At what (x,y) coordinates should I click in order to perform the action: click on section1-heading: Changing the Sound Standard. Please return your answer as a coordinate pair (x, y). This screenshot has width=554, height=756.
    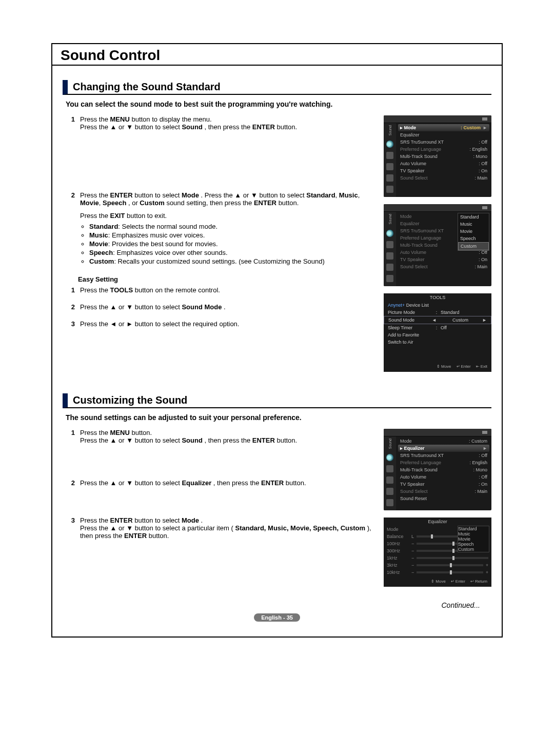
    Looking at the image, I should click on (277, 87).